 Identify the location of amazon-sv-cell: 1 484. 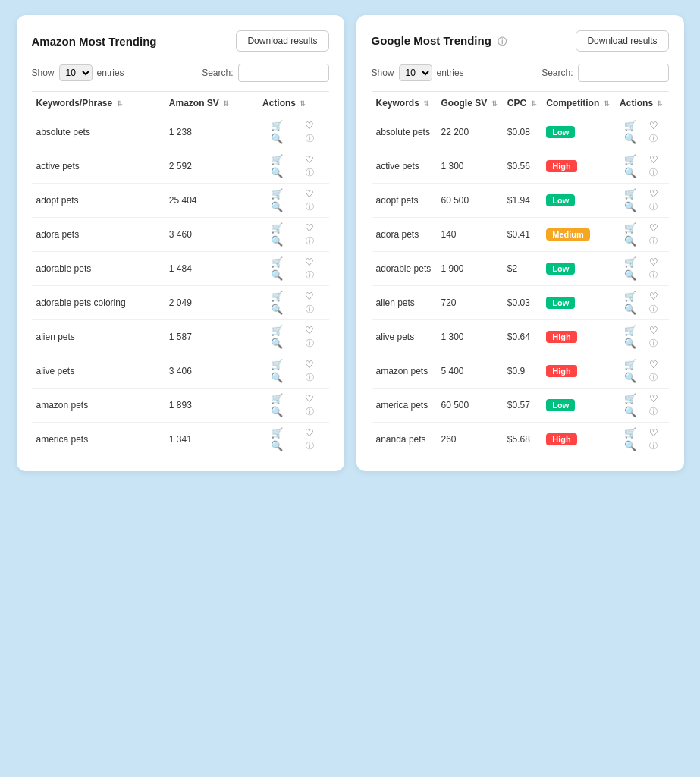
(211, 269).